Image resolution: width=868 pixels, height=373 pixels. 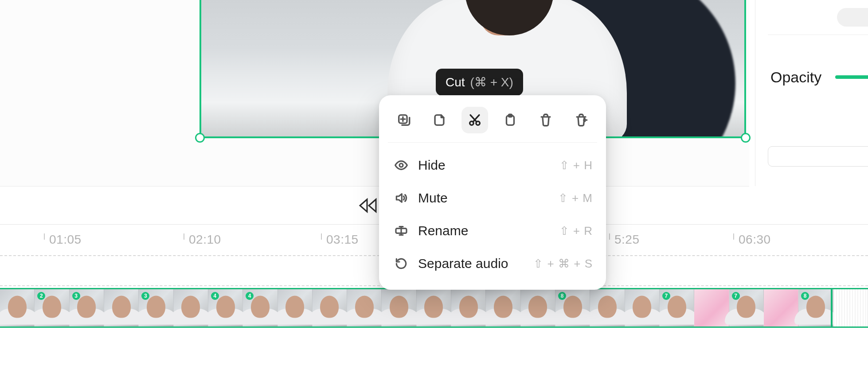 I want to click on ripple-delete-button, so click(x=581, y=120).